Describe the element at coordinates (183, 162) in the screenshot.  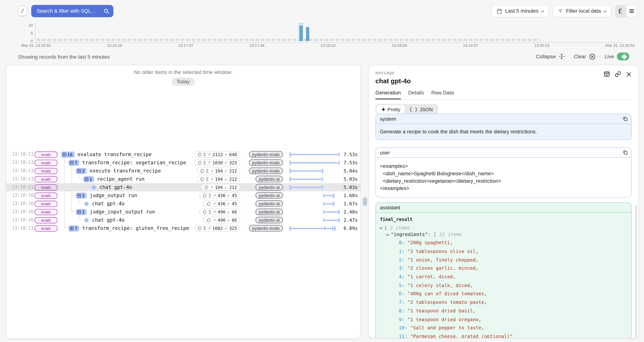
I see `trace-row: 13:18:11 evals 7 transform_recipe: veget…` at that location.